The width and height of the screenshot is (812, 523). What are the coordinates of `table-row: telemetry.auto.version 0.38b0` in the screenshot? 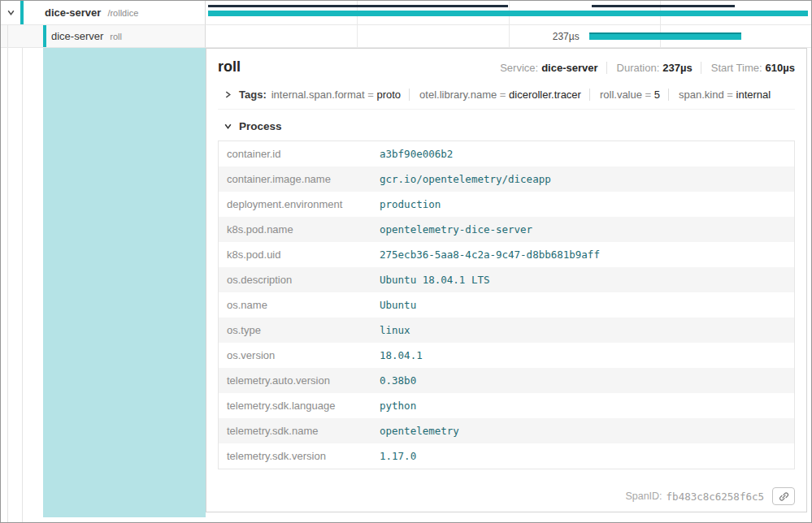 It's located at (507, 380).